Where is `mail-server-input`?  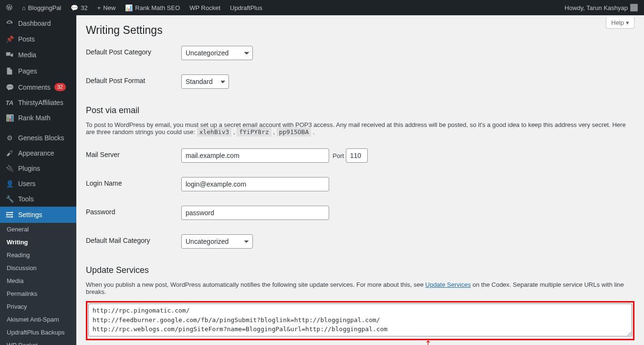 mail-server-input is located at coordinates (255, 156).